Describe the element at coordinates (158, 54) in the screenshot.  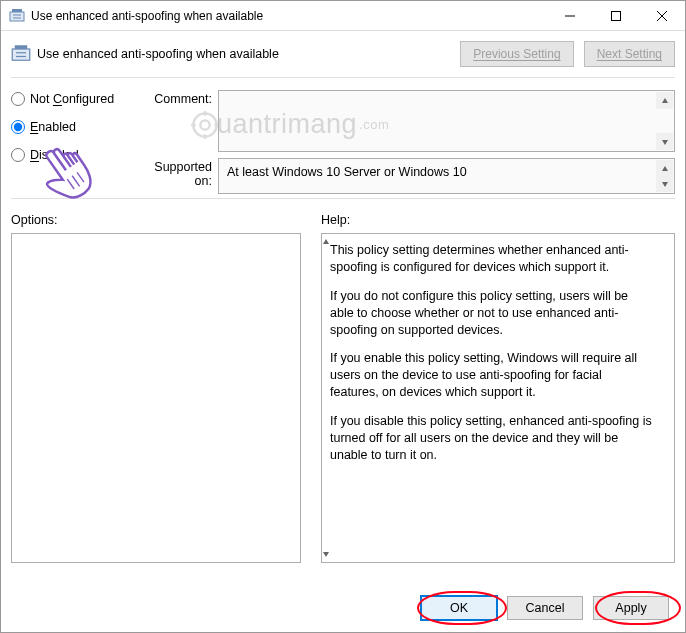
I see `policy-title: Use enhanced anti-spoofing when availabl…` at that location.